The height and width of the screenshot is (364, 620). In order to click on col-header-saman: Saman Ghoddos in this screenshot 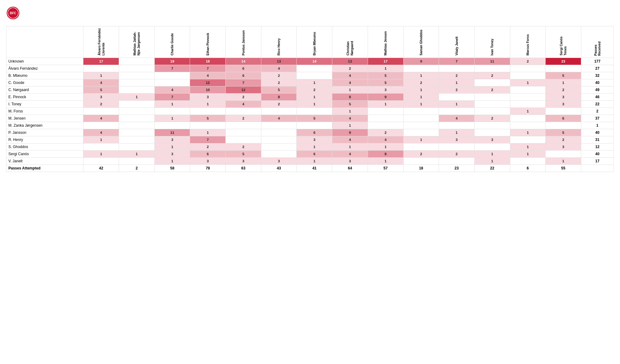, I will do `click(421, 42)`.